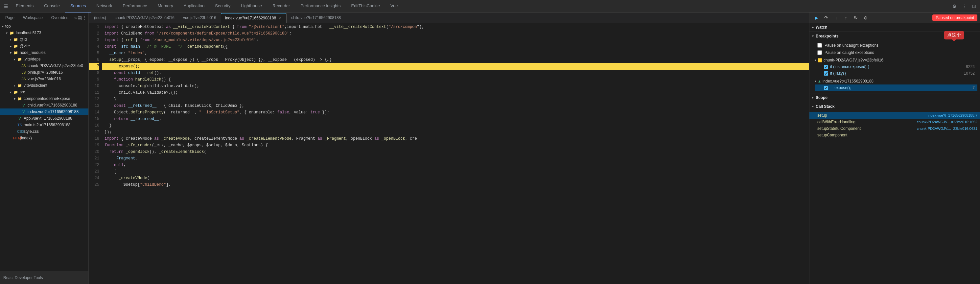  What do you see at coordinates (895, 53) in the screenshot?
I see `pause-caught-row: Pause on caught exceptions` at bounding box center [895, 53].